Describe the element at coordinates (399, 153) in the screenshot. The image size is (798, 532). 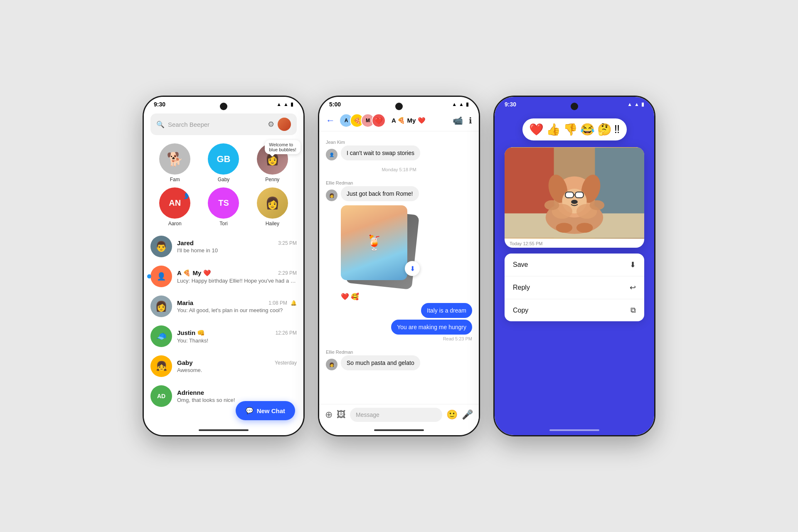
I see `message-row-1: 👤 I can't wait to swap stories` at that location.